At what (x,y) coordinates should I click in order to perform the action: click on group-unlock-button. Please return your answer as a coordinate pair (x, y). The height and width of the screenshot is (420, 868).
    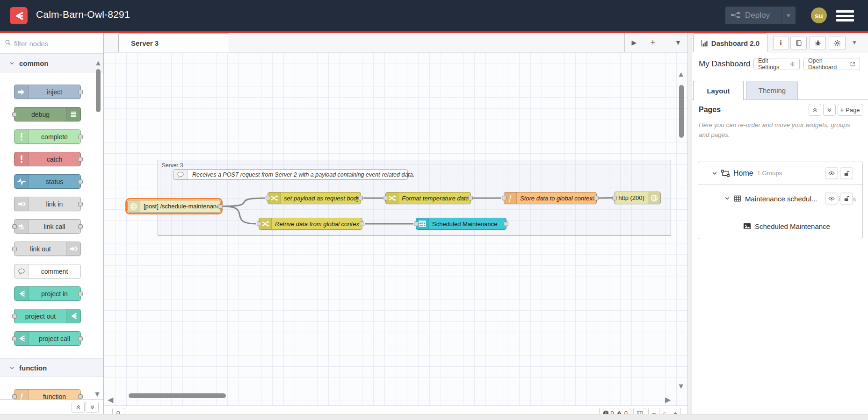
    Looking at the image, I should click on (846, 198).